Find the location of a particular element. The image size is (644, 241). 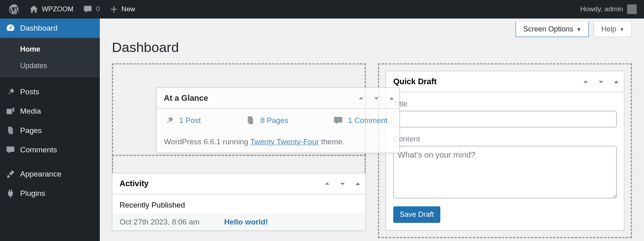

account-link: Howdy, admin is located at coordinates (610, 9).